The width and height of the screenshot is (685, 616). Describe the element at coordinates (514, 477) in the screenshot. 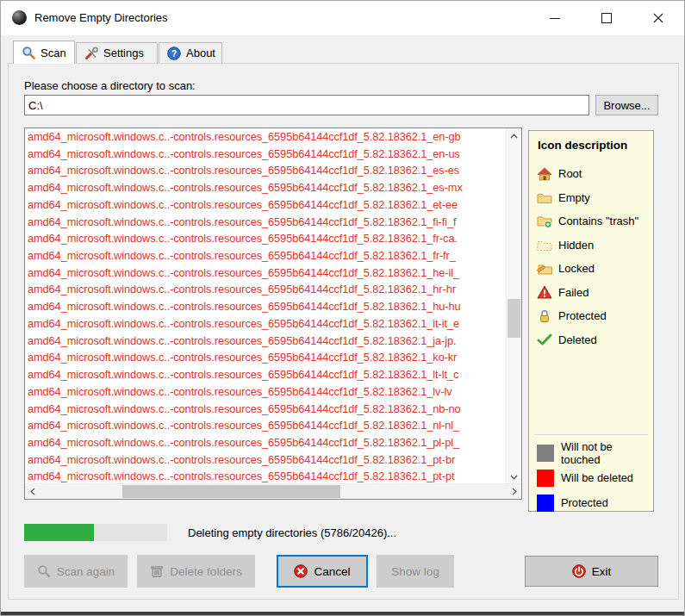

I see `scroll-down-button` at that location.